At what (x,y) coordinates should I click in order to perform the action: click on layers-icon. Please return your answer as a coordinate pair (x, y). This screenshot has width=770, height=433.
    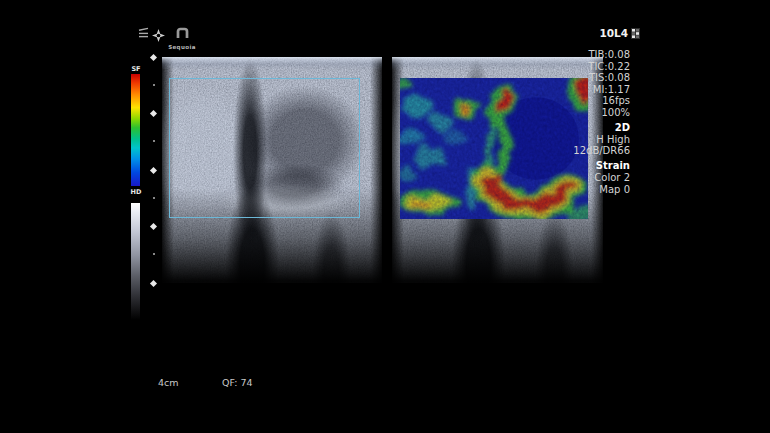
    Looking at the image, I should click on (144, 34).